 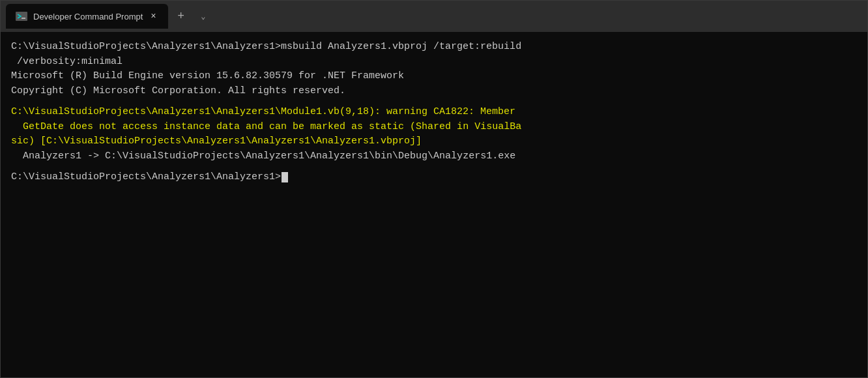 What do you see at coordinates (434, 16) in the screenshot?
I see `title-bar: Developer Command Prompt × + ⌄` at bounding box center [434, 16].